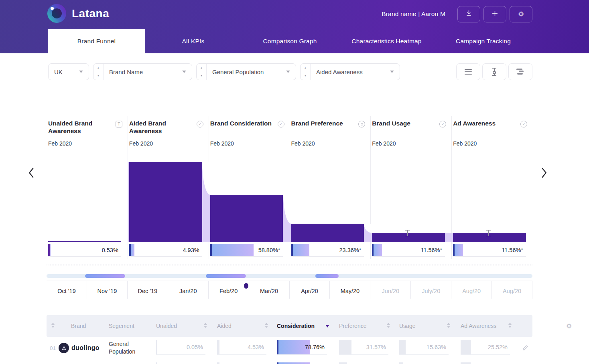 This screenshot has width=589, height=364. I want to click on text-badge-icon: T, so click(119, 124).